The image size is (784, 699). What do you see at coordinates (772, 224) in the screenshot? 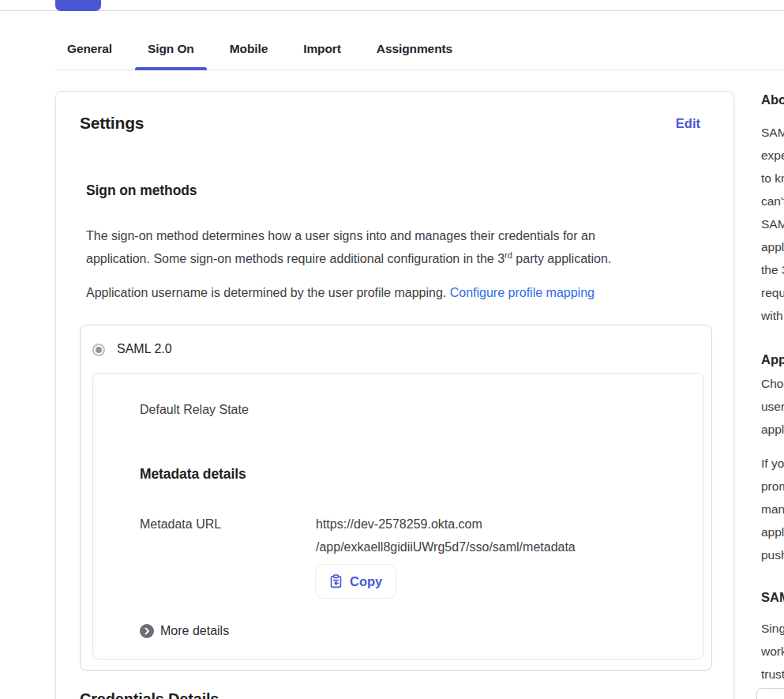
I see `about-line: SAML 2.0 is configured for this` at bounding box center [772, 224].